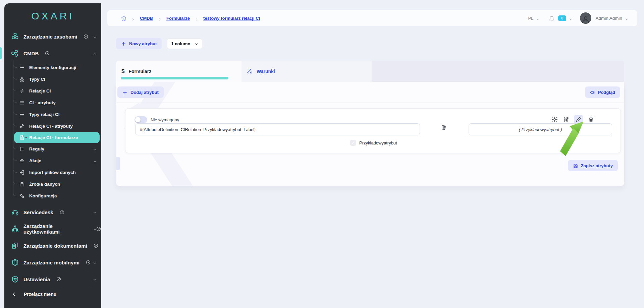  What do you see at coordinates (179, 71) in the screenshot?
I see `tab-formularz: $ Formularz` at bounding box center [179, 71].